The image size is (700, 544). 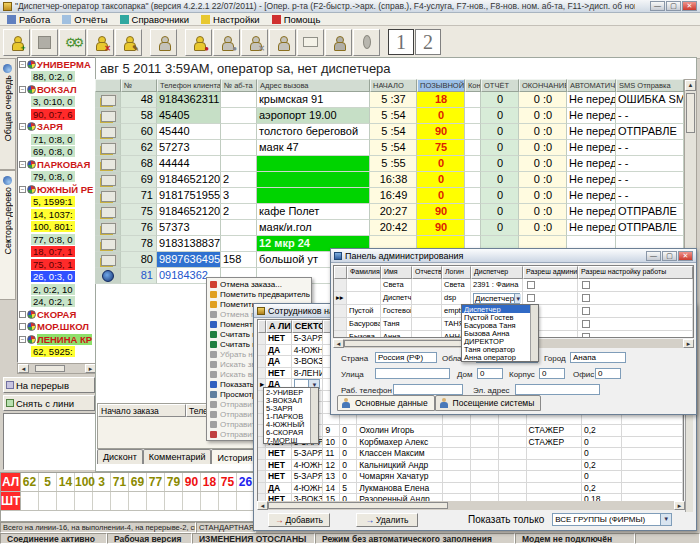 I want to click on admin-column-header: Разреш настройку работы, so click(x=636, y=272).